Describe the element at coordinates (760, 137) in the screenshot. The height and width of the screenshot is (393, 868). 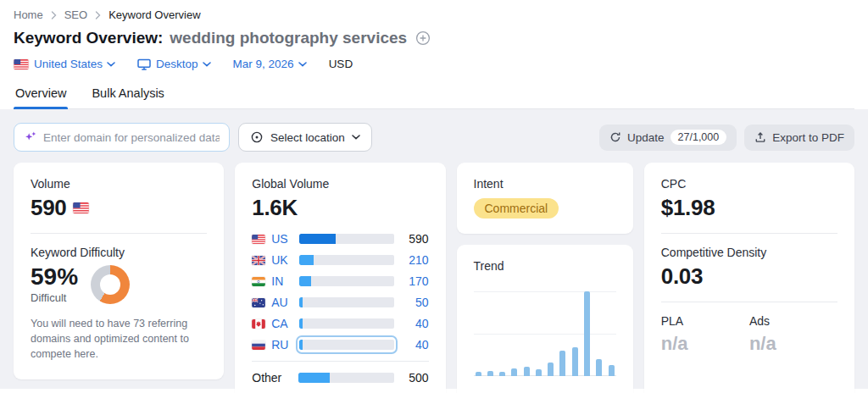
I see `export-icon` at that location.